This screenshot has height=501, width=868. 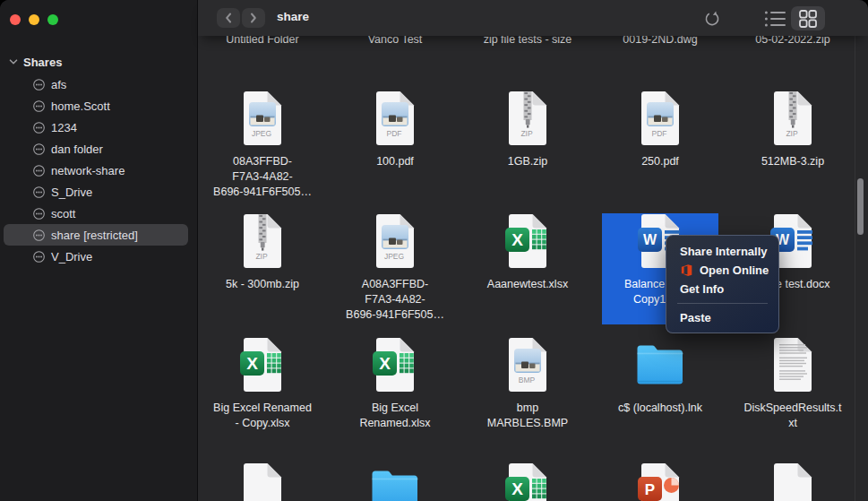 I want to click on file-label: Copy1., so click(x=651, y=299).